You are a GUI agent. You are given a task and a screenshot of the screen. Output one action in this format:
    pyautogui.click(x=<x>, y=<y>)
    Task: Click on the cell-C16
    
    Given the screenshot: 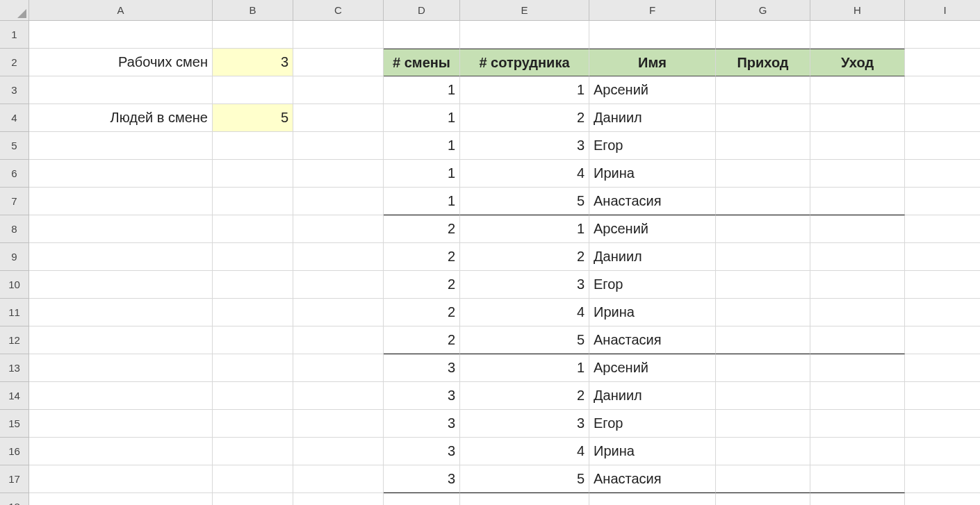 What is the action you would take?
    pyautogui.click(x=338, y=452)
    